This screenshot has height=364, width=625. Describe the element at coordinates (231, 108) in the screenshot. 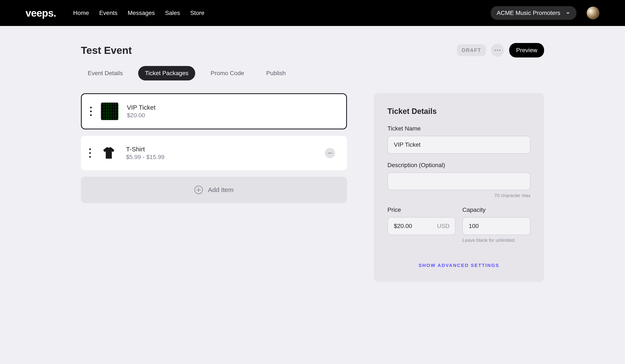

I see `package-name: VIP Ticket` at that location.